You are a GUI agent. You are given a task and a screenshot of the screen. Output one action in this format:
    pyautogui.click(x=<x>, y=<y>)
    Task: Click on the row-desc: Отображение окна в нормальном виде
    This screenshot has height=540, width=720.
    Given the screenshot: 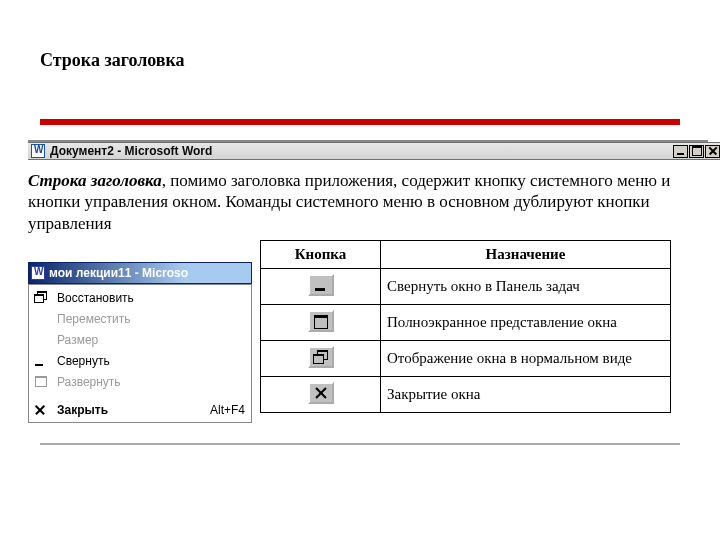 What is the action you would take?
    pyautogui.click(x=526, y=359)
    